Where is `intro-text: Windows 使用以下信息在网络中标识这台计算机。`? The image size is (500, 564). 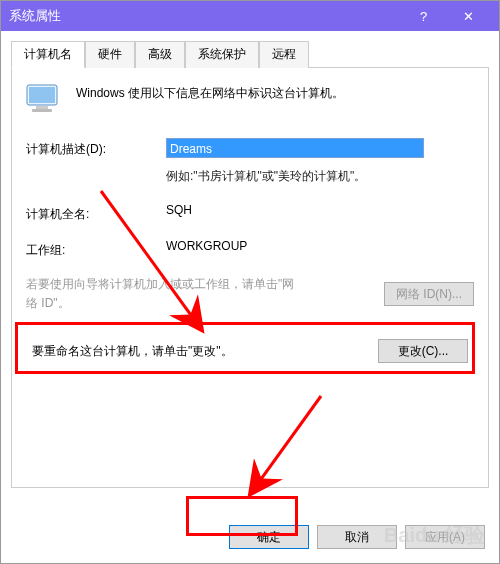 intro-text: Windows 使用以下信息在网络中标识这台计算机。 is located at coordinates (210, 93).